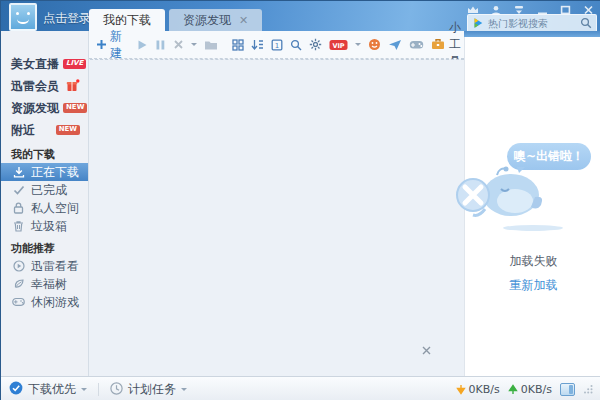  What do you see at coordinates (148, 390) in the screenshot?
I see `scheduled-tasks-button: 计划任务` at bounding box center [148, 390].